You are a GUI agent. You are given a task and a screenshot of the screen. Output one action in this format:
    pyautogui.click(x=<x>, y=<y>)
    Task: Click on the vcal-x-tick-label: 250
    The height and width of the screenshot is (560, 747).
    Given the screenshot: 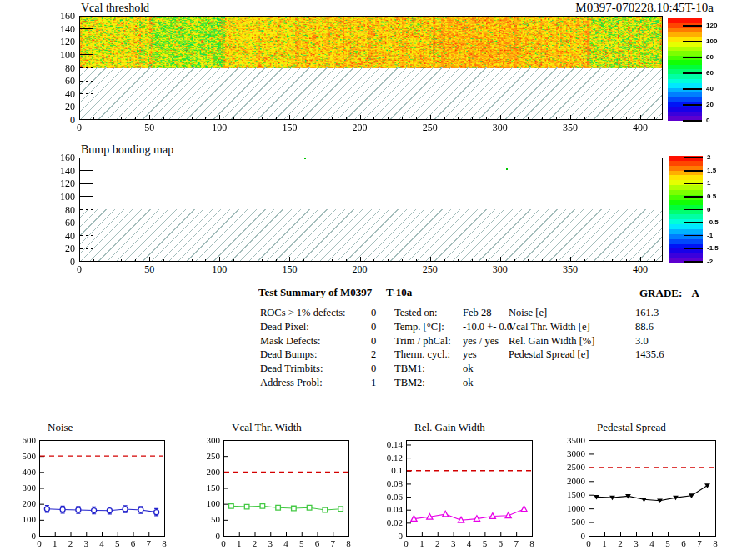 What is the action you would take?
    pyautogui.click(x=430, y=128)
    